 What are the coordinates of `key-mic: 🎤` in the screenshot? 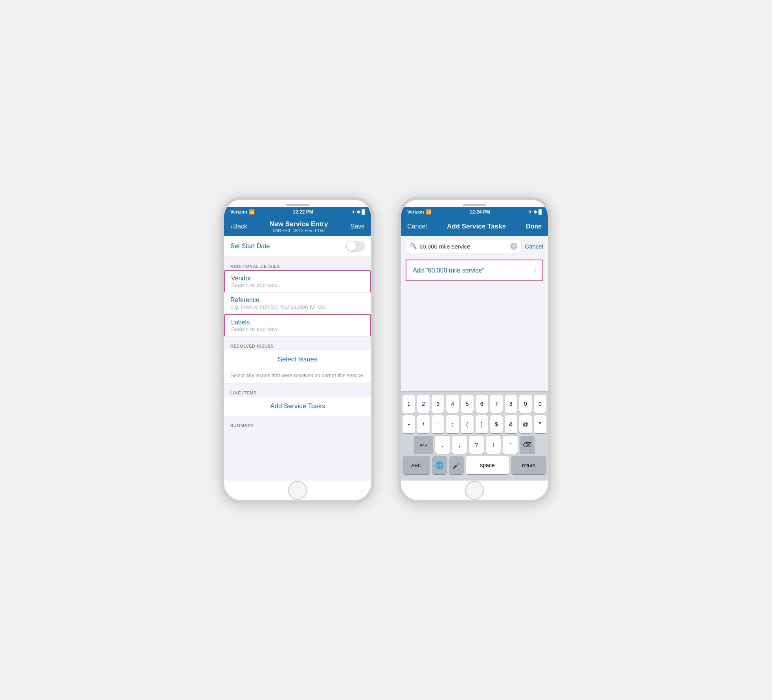 It's located at (456, 465).